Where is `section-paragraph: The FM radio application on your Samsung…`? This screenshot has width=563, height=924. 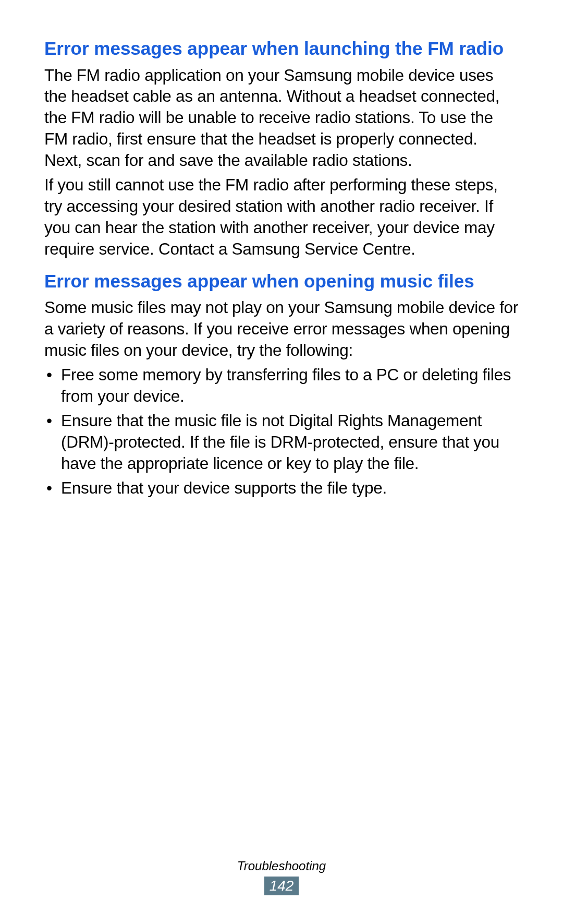
section-paragraph: The FM radio application on your Samsung… is located at coordinates (282, 118).